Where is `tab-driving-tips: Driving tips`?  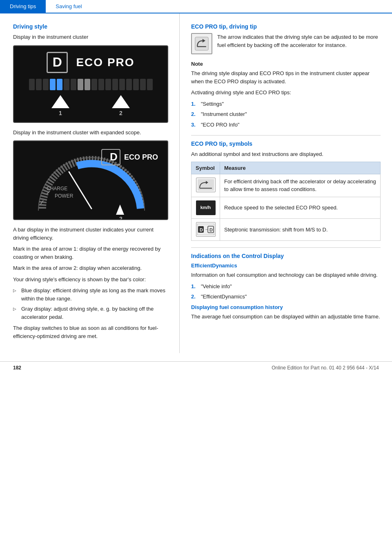
tab-driving-tips: Driving tips is located at coordinates (23, 7).